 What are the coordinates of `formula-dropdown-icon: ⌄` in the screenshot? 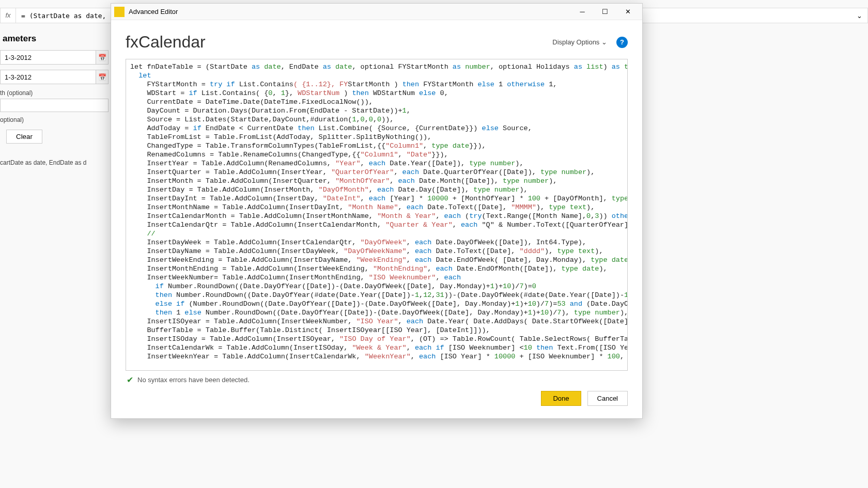 It's located at (860, 15).